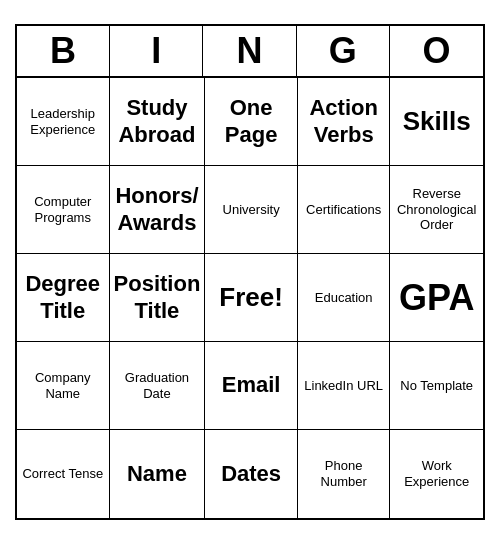 The width and height of the screenshot is (500, 544). I want to click on header-letter: B, so click(64, 51).